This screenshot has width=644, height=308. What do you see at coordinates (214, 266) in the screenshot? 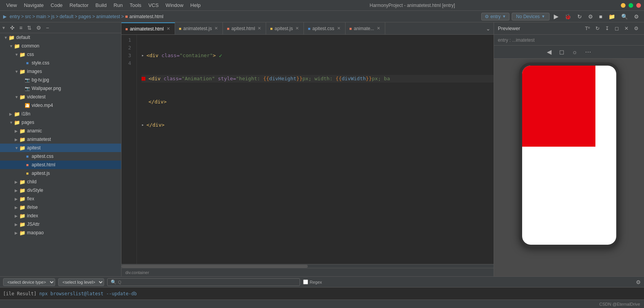
I see `scrollbar-thumb` at bounding box center [214, 266].